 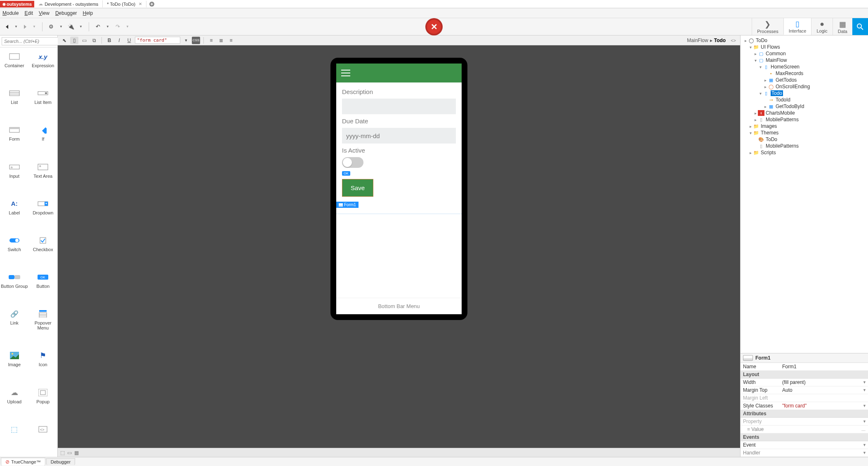 I want to click on close-icon: ✕, so click(x=140, y=4).